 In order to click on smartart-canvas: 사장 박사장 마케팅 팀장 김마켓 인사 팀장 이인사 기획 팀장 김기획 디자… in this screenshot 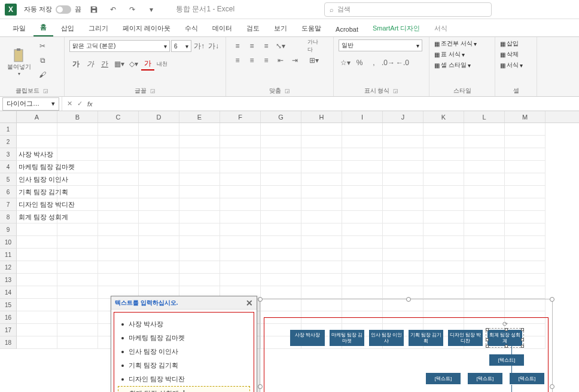, I will do `click(406, 345)`.